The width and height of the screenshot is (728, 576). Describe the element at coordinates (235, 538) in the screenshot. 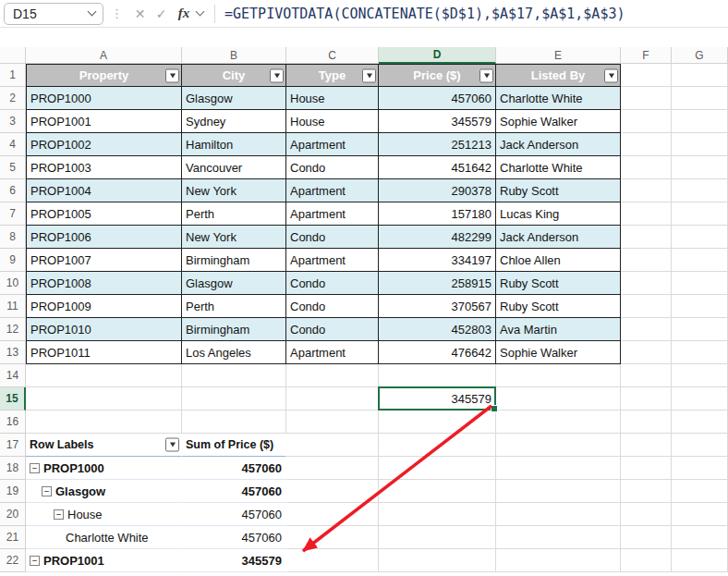

I see `cell-B21: 457060` at that location.